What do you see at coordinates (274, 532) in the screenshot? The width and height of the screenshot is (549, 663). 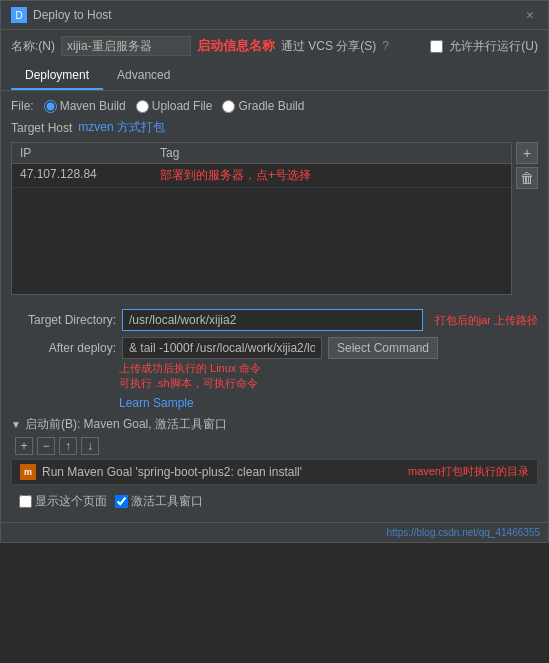 I see `footer: https://blog.csdn.net/qq_41466355` at bounding box center [274, 532].